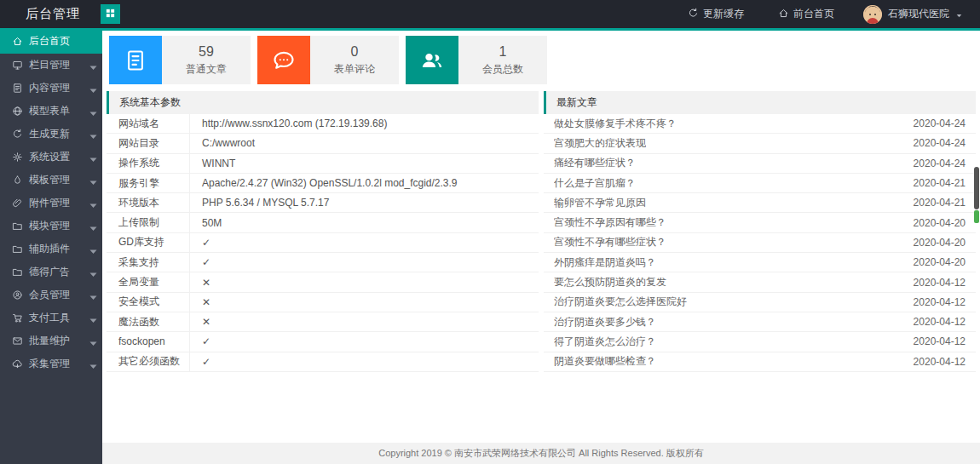  What do you see at coordinates (615, 124) in the screenshot?
I see `article-title-link: 做处女膜修复手术疼不疼？` at bounding box center [615, 124].